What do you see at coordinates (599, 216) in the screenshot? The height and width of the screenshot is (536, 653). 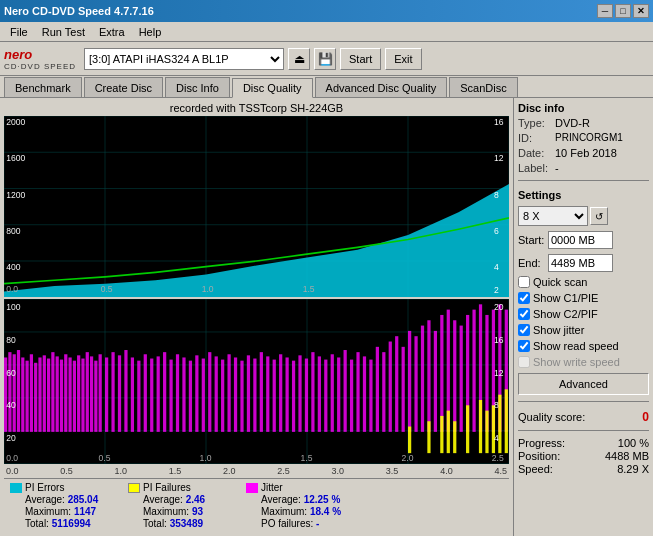 I see `refresh-icon: ↺` at bounding box center [599, 216].